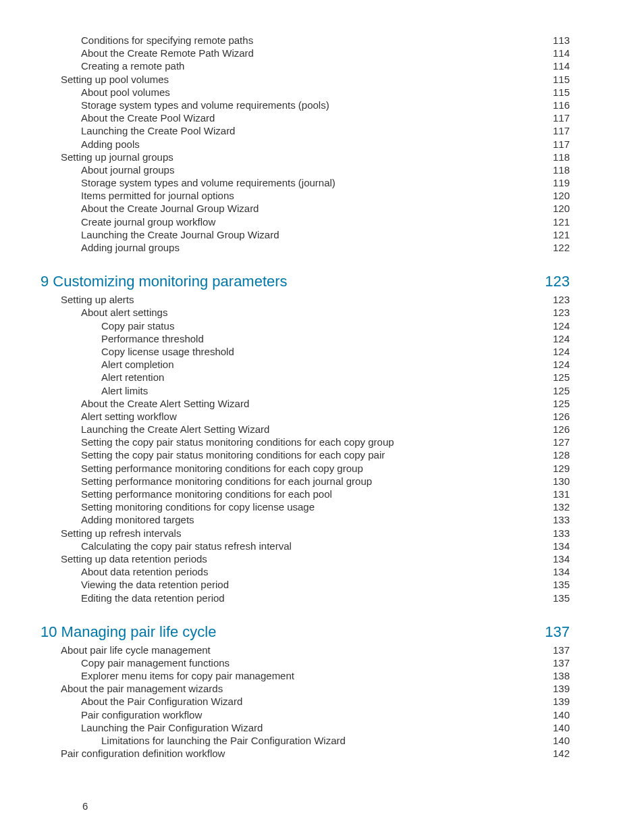  I want to click on toc-entry: Explorer menu items for copy pair manage…, so click(305, 675).